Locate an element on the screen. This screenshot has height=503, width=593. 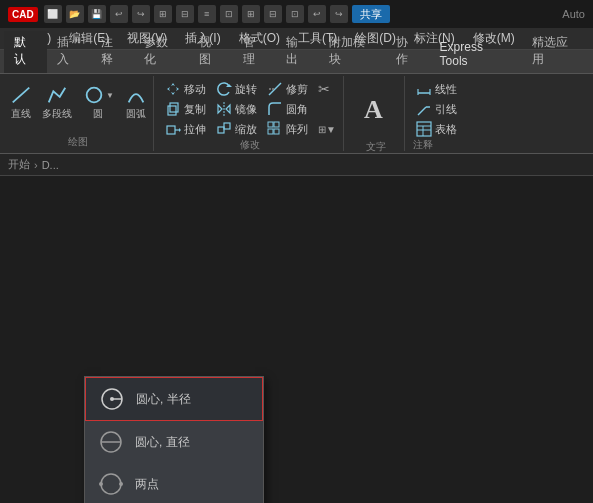
tool-rotate: 旋转 is located at coordinates (236, 89).